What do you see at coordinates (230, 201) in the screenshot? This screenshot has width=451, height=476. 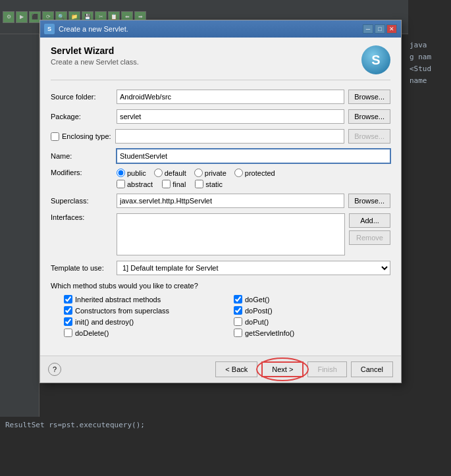 I see `superclass-input` at bounding box center [230, 201].